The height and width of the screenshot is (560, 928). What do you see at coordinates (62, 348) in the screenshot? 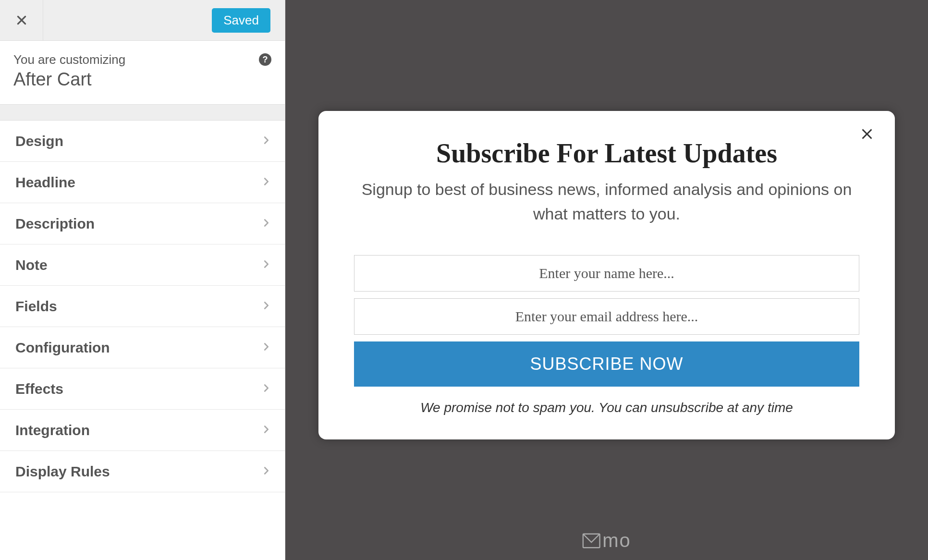
I see `menu-item-label: Configuration` at bounding box center [62, 348].